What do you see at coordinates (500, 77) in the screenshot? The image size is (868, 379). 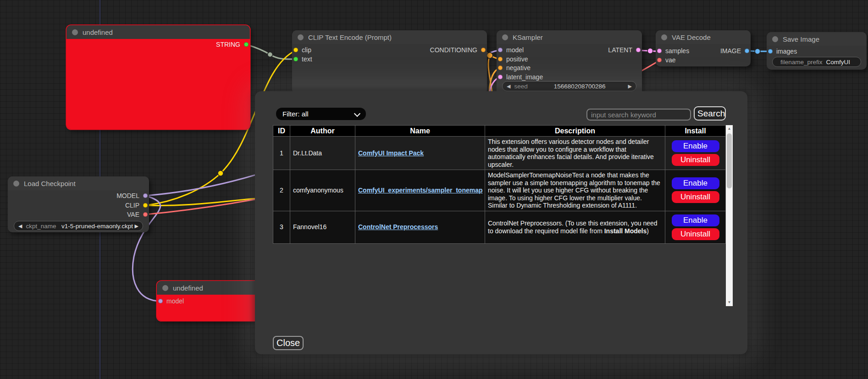 I see `input-dot-latent-image` at bounding box center [500, 77].